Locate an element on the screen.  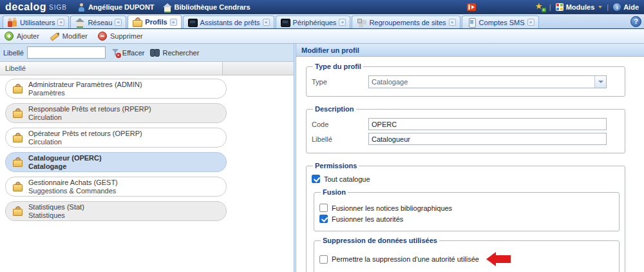
suppression-legend: Suppression de données utilisées is located at coordinates (380, 240).